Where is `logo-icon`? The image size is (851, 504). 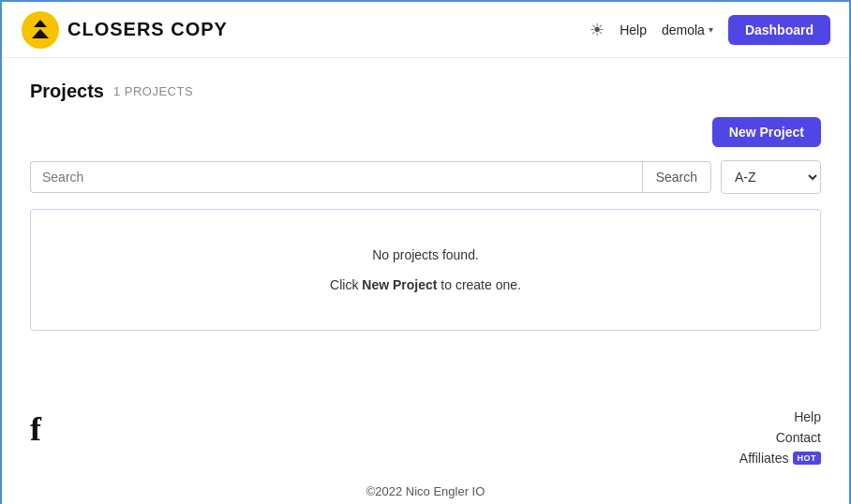
logo-icon is located at coordinates (40, 30).